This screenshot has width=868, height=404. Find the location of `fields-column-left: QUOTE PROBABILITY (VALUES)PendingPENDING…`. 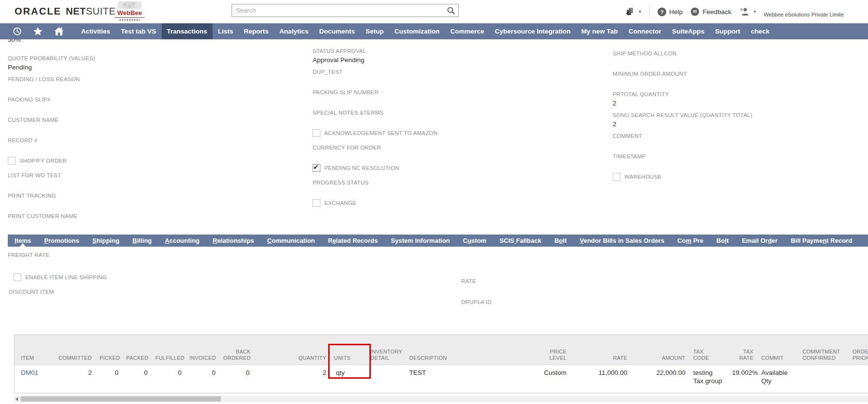

fields-column-left: QUOTE PROBABILITY (VALUES)PendingPENDING… is located at coordinates (112, 144).